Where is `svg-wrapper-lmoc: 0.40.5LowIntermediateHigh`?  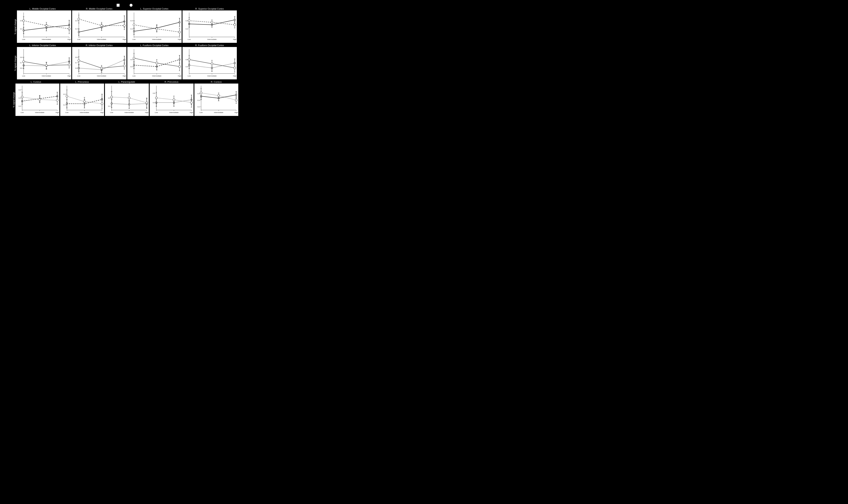 svg-wrapper-lmoc: 0.40.5LowIntermediateHigh is located at coordinates (44, 26).